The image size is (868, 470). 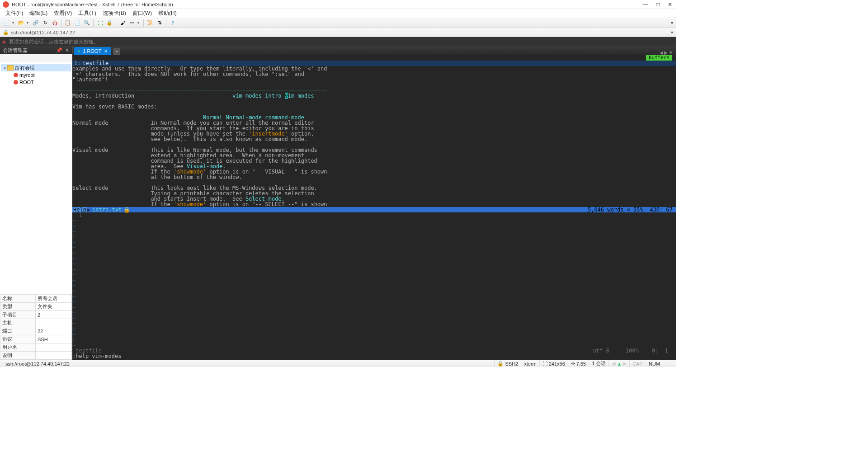 I want to click on menu-window: 窗口(W), so click(x=142, y=14).